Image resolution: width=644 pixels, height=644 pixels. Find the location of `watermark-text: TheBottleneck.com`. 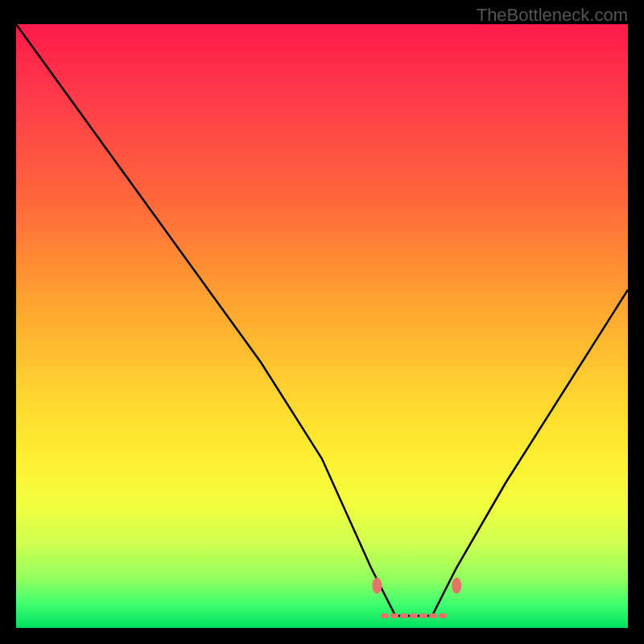

watermark-text: TheBottleneck.com is located at coordinates (552, 15).